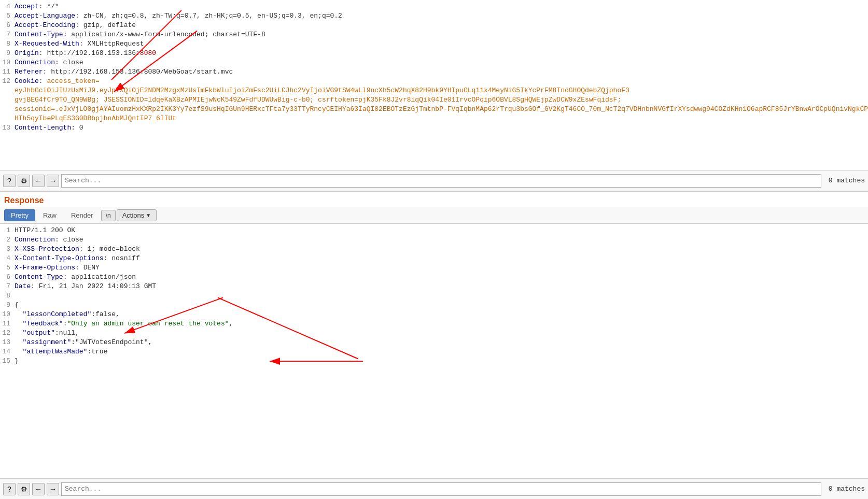  What do you see at coordinates (45, 267) in the screenshot?
I see `code-segment: X-Frame-Options` at bounding box center [45, 267].